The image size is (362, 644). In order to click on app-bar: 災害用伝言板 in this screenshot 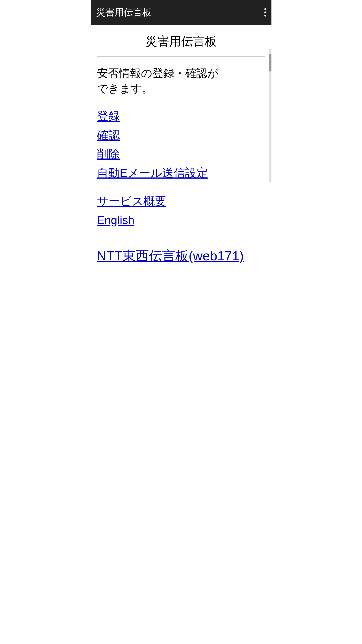, I will do `click(181, 12)`.